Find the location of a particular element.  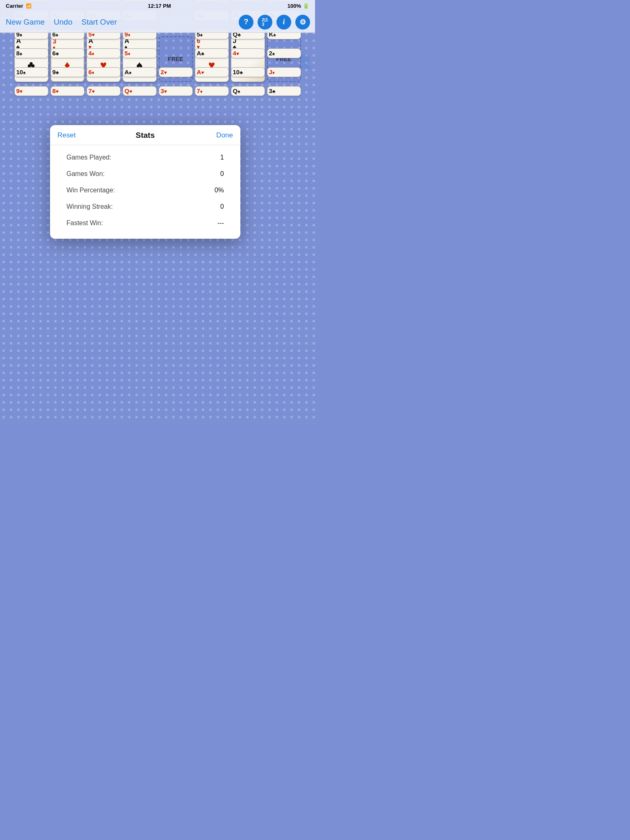

stats-row-games-won: Games Won: 0 is located at coordinates (145, 174).